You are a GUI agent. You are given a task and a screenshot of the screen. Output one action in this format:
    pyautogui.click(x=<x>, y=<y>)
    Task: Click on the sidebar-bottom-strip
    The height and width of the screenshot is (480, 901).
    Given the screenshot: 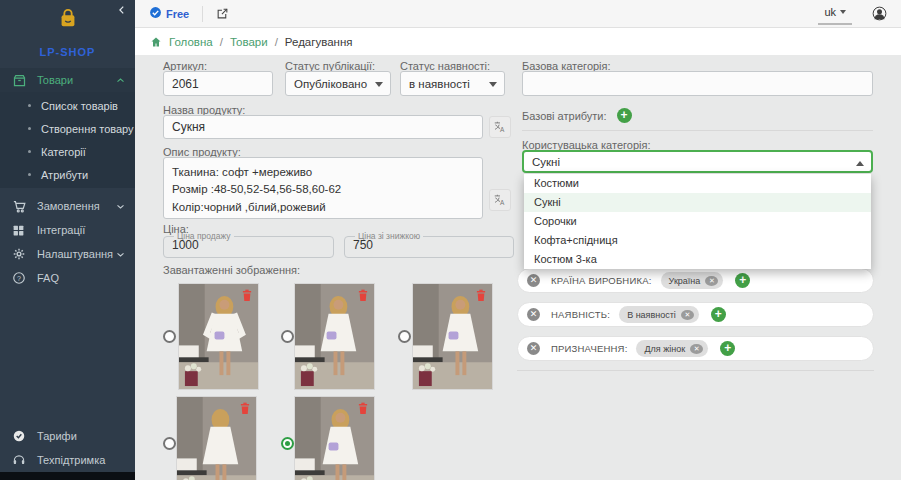 What is the action you would take?
    pyautogui.click(x=68, y=476)
    